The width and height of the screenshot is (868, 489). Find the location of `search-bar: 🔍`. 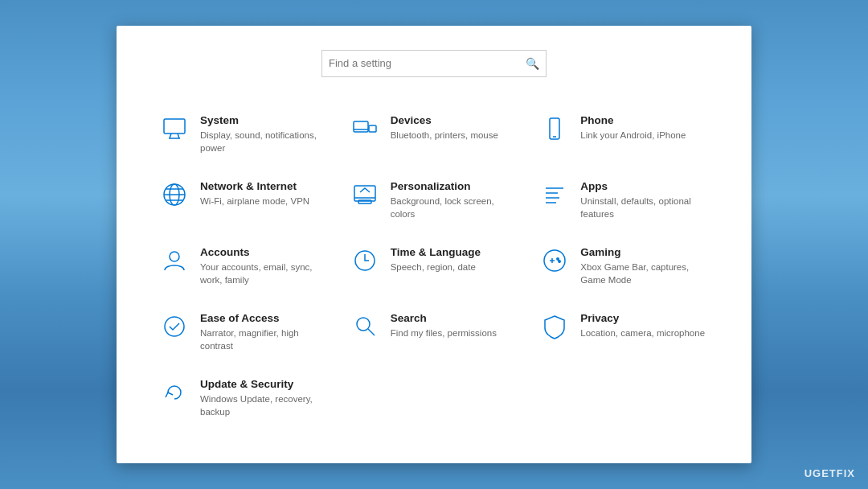

search-bar: 🔍 is located at coordinates (434, 64).